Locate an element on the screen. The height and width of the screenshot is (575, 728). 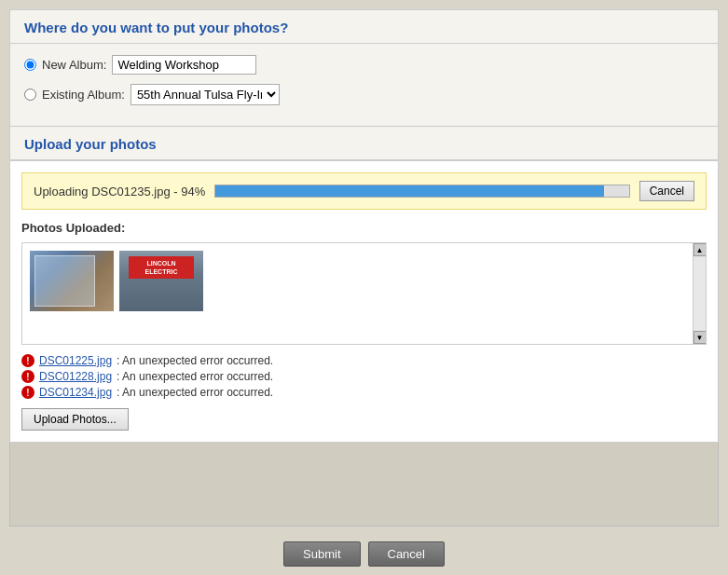
new-album-radio is located at coordinates (30, 65).